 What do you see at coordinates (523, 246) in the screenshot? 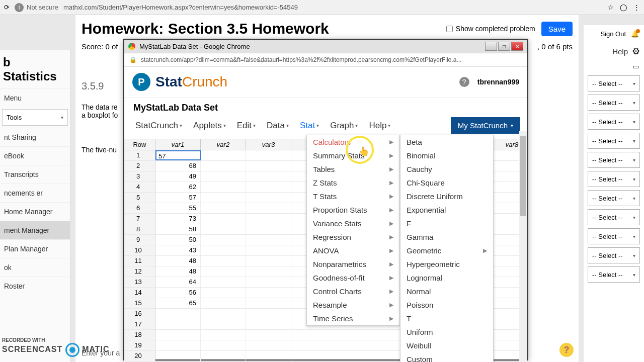
I see `grid-scrollbar` at bounding box center [523, 246].